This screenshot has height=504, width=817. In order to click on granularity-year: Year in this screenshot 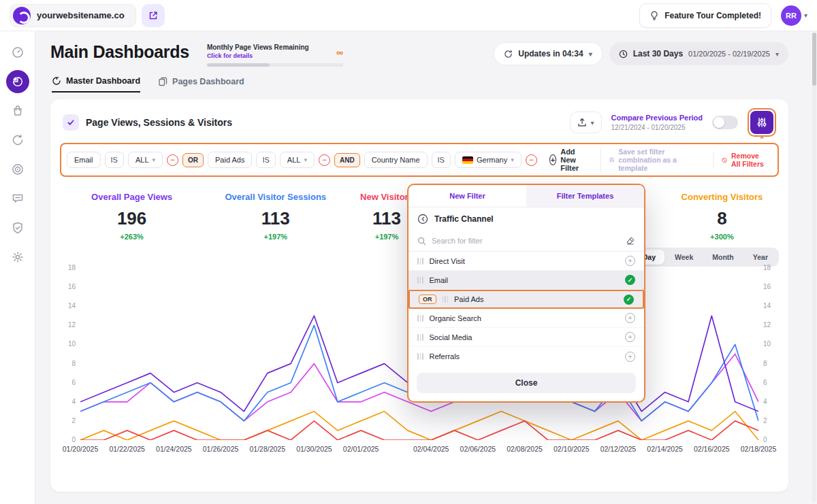, I will do `click(760, 257)`.